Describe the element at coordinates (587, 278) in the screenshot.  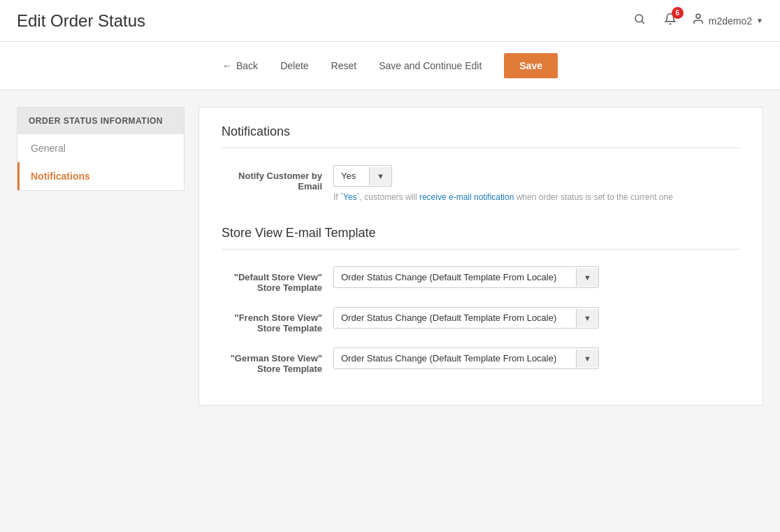
I see `default-store-dropdown-btn: ▼` at that location.